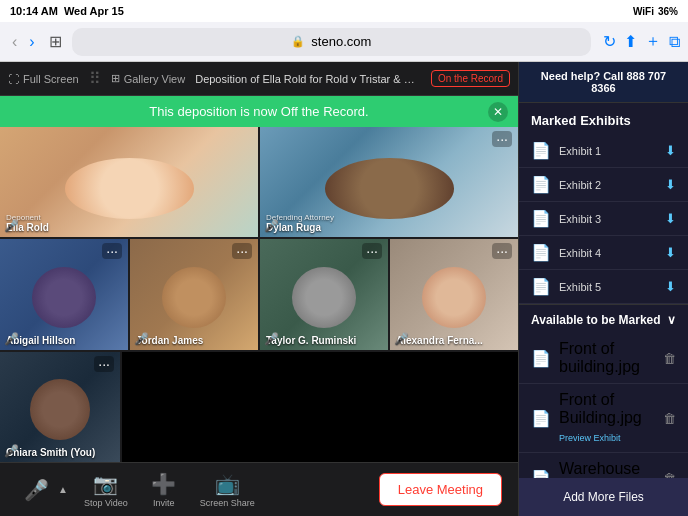 This screenshot has height=516, width=688. Describe the element at coordinates (298, 42) in the screenshot. I see `lock-icon: 🔒` at that location.